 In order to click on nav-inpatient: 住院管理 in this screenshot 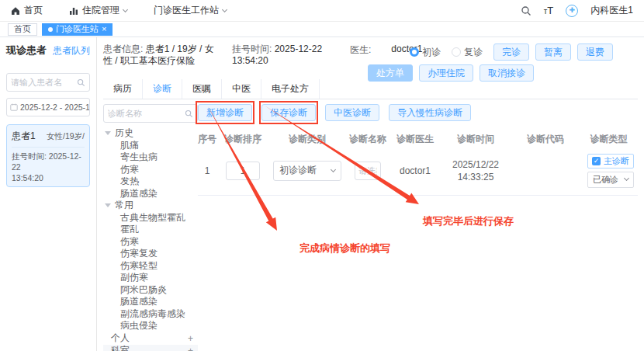, I will do `click(98, 11)`.